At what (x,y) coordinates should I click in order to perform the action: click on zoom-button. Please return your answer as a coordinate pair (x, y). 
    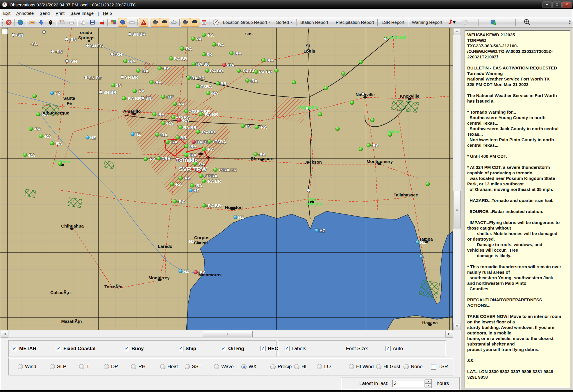
    Looking at the image, I should click on (527, 22).